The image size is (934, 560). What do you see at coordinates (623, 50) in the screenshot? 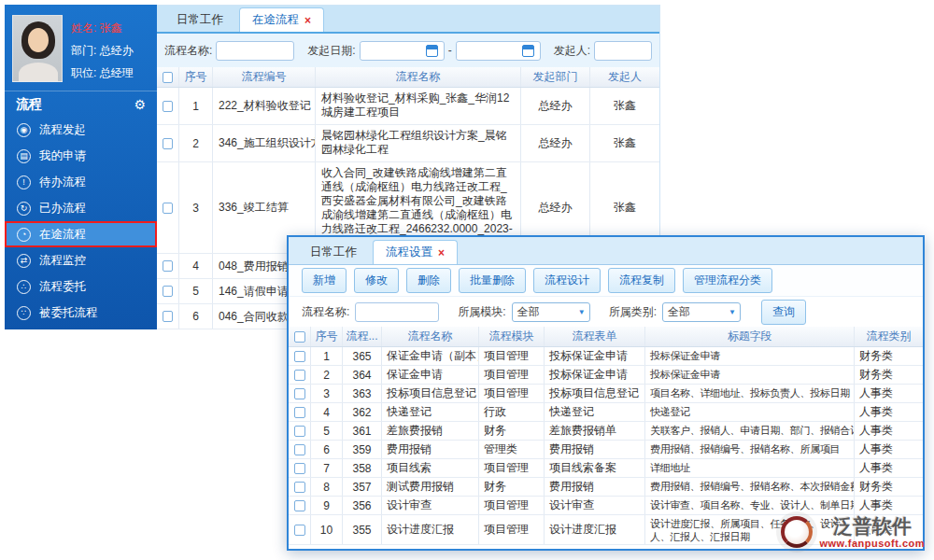
I see `sender-input` at bounding box center [623, 50].